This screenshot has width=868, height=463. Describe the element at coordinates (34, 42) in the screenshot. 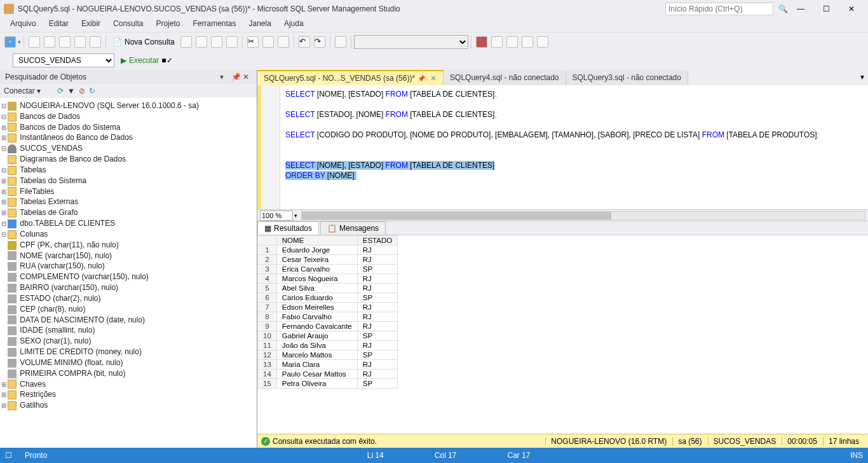

I see `open-icon` at that location.